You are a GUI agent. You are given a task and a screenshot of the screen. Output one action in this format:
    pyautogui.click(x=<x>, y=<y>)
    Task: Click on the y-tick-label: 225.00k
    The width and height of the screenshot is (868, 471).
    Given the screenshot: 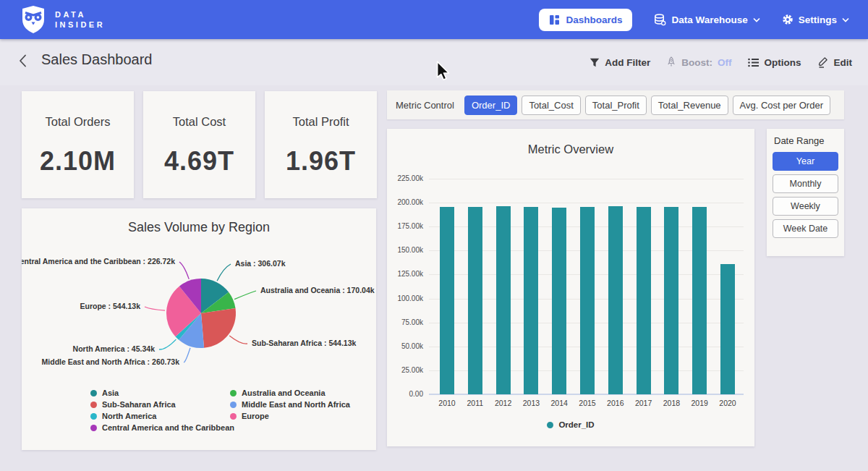 What is the action you would take?
    pyautogui.click(x=407, y=178)
    